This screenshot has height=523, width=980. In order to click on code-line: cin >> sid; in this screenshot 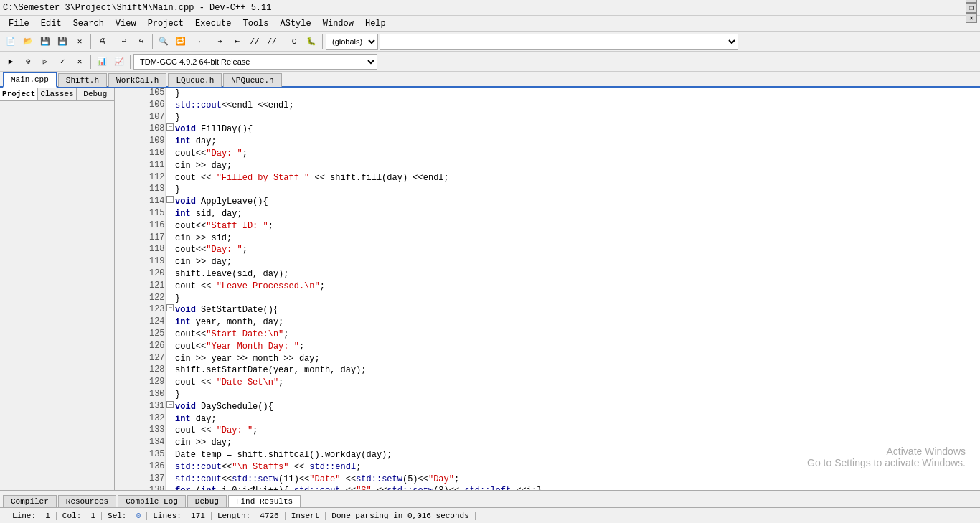, I will do `click(577, 238)`.